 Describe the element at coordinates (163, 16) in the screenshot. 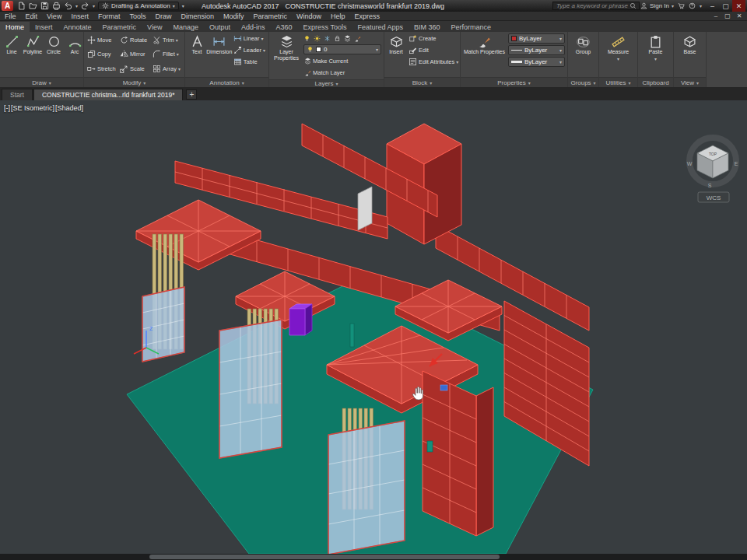

I see `menu-item-draw: Draw` at that location.